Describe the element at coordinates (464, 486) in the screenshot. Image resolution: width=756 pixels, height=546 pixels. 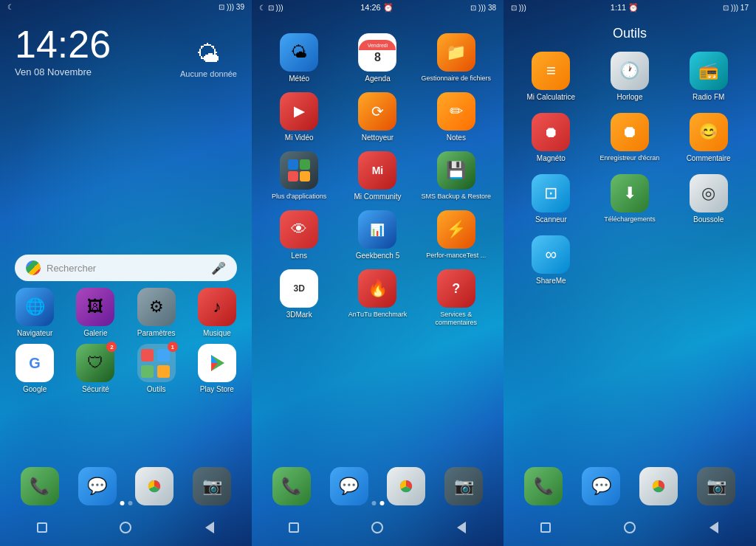
I see `dock-camera-2: 📷` at that location.